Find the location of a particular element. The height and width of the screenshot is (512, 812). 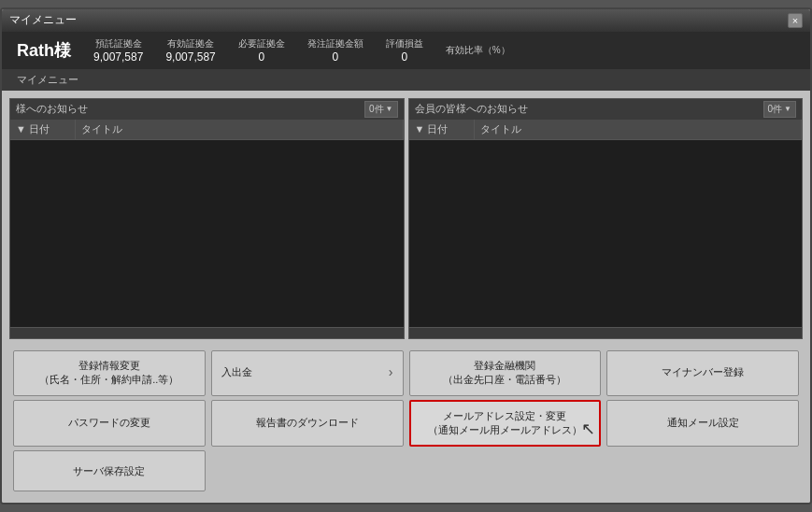

right-panel-count-selector: 0件 ▼ is located at coordinates (779, 109).